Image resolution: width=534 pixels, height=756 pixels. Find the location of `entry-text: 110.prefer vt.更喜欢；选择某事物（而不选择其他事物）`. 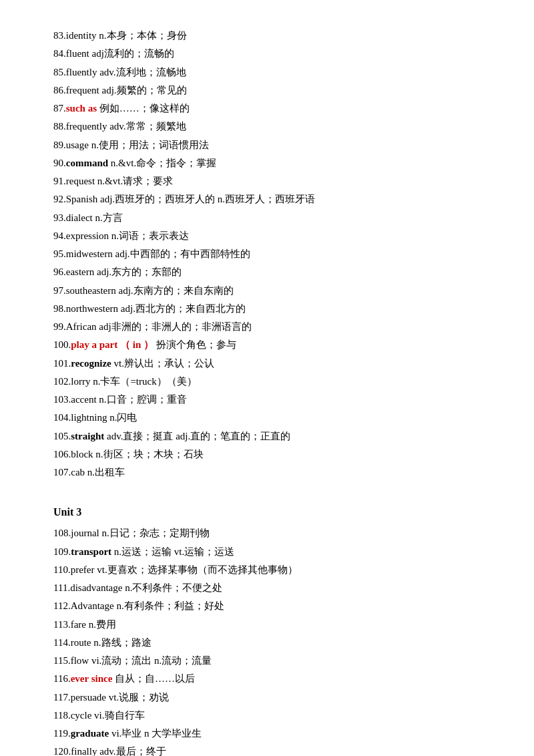

entry-text: 110.prefer vt.更喜欢；选择某事物（而不选择其他事物） is located at coordinates (176, 570).